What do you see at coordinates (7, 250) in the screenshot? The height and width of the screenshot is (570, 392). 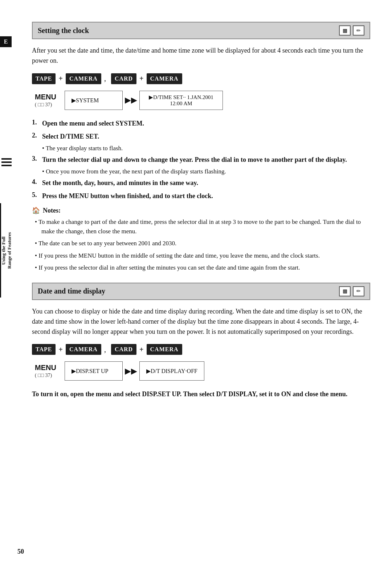 I see `sidebar-text: Using the Full Range of Features` at bounding box center [7, 250].